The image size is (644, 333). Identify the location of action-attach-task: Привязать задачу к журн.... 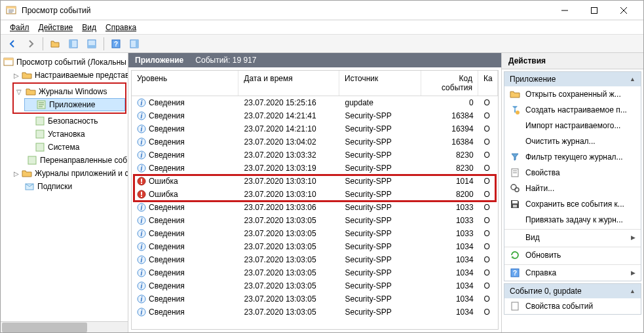
(573, 220).